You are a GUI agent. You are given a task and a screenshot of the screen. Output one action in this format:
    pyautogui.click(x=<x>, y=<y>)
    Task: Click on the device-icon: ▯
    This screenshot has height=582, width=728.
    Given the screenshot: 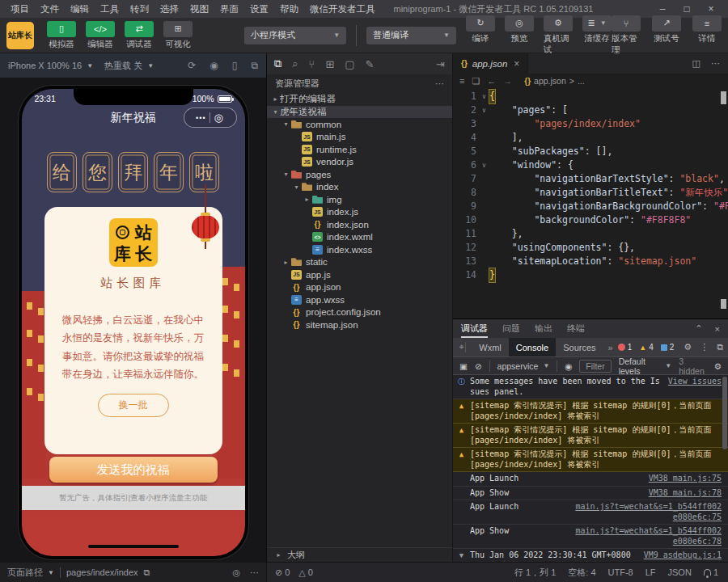 What is the action you would take?
    pyautogui.click(x=235, y=65)
    